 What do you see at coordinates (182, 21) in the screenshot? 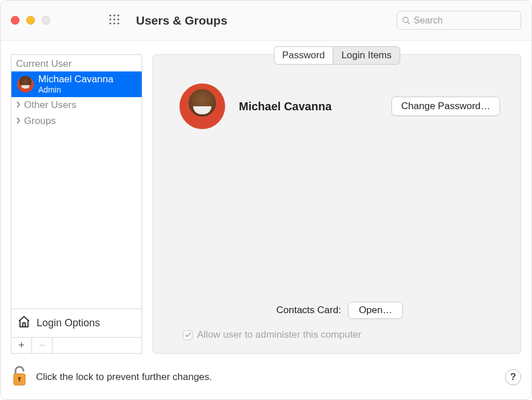
I see `page-title: Users & Groups` at bounding box center [182, 21].